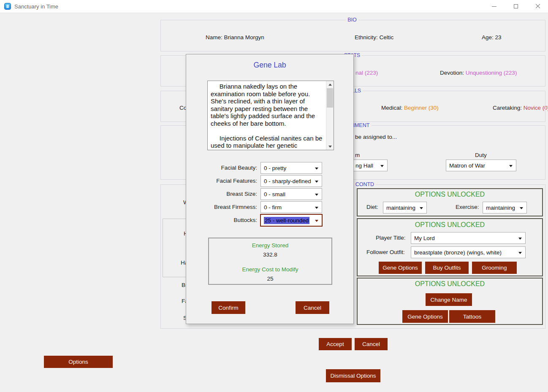  Describe the element at coordinates (222, 207) in the screenshot. I see `breast-firmness-label: Breast Firmness:` at that location.